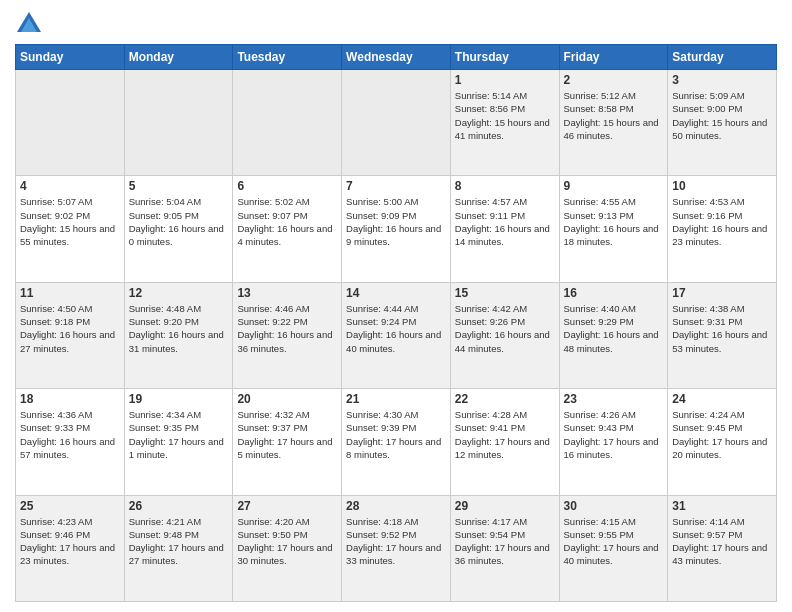 This screenshot has width=792, height=612. I want to click on weekday-header: Saturday, so click(722, 58).